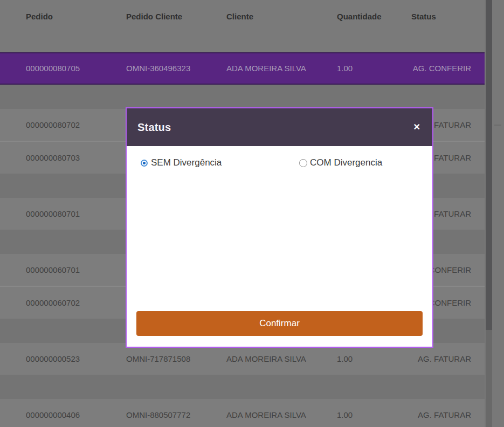 The height and width of the screenshot is (427, 504). I want to click on cell-pedido-cliente: OMNI-880507772, so click(158, 413).